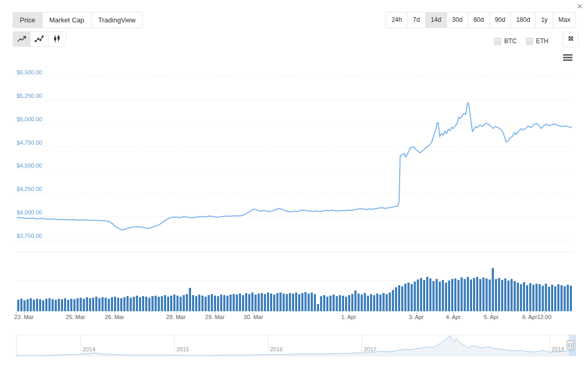  I want to click on fullscreen-expand-icon, so click(571, 40).